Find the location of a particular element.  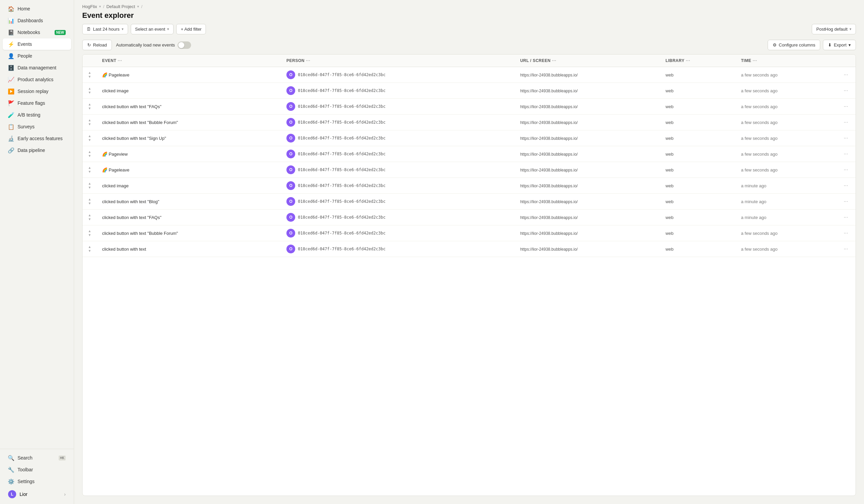

sidebar-item-settings: ⚙️ Settings is located at coordinates (37, 481).